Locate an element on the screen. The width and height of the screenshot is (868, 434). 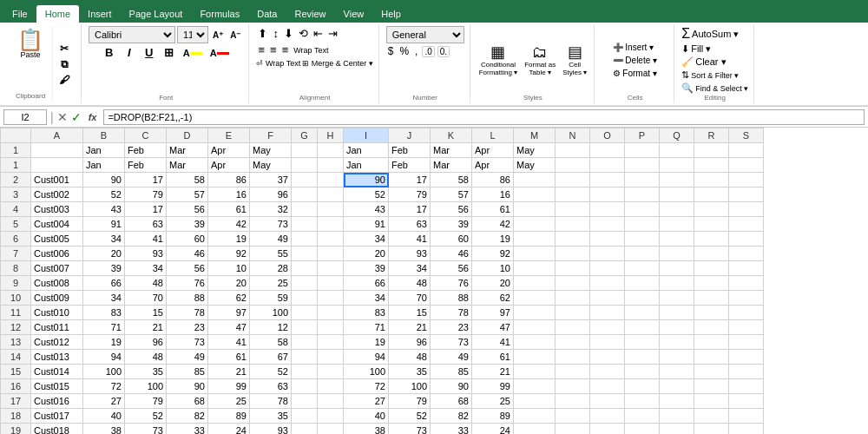
comma-button: , is located at coordinates (417, 51).